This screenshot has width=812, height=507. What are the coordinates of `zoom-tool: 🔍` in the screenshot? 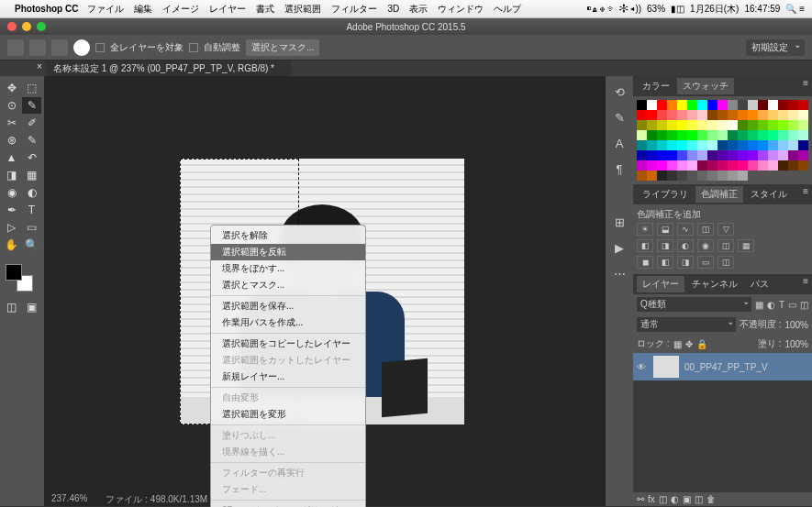 It's located at (31, 245).